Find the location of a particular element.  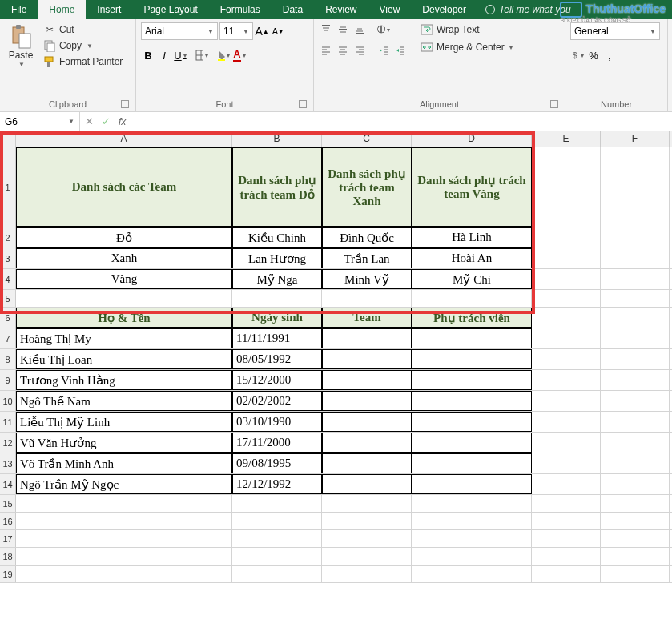

increase-font-button: A▲ is located at coordinates (262, 31).